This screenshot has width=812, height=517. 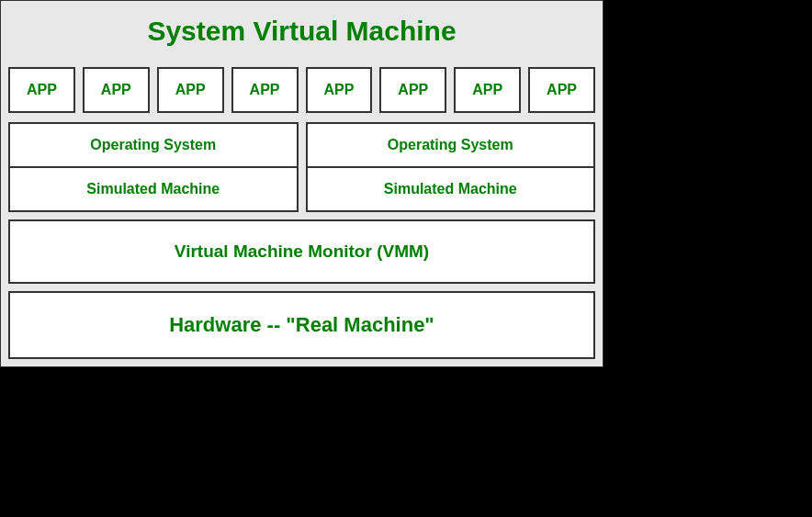 I want to click on apps-row: APP APP APP APP APP APP APP APP, so click(x=301, y=90).